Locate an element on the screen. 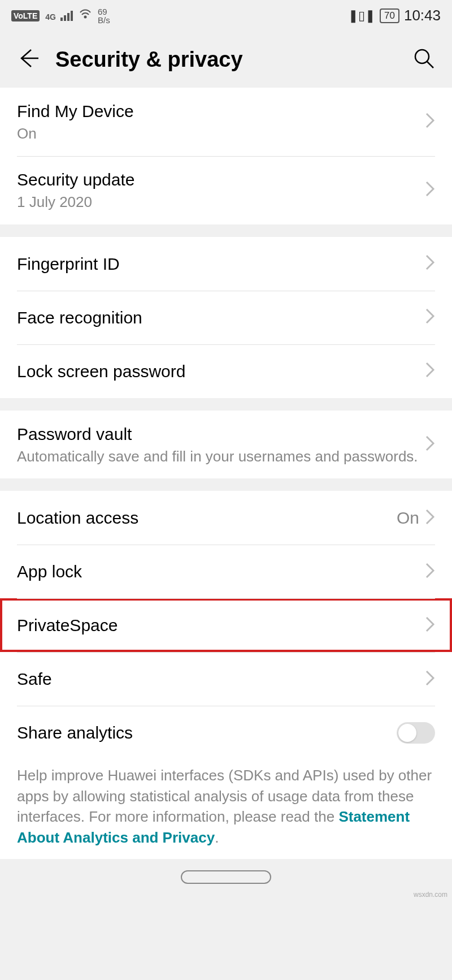 Image resolution: width=452 pixels, height=980 pixels. row-title: Lock screen password is located at coordinates (221, 371).